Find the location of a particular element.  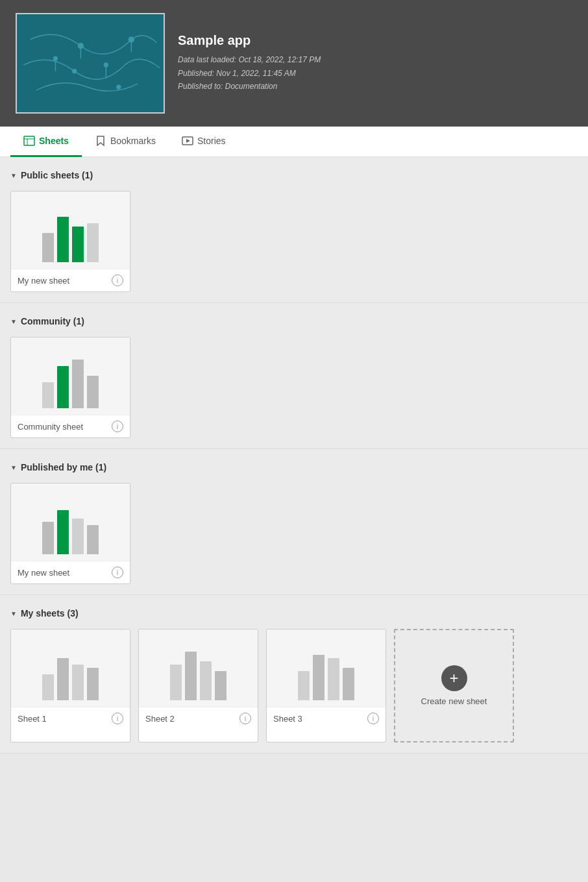

create-new-sheet-button: + Create new sheet is located at coordinates (454, 685).